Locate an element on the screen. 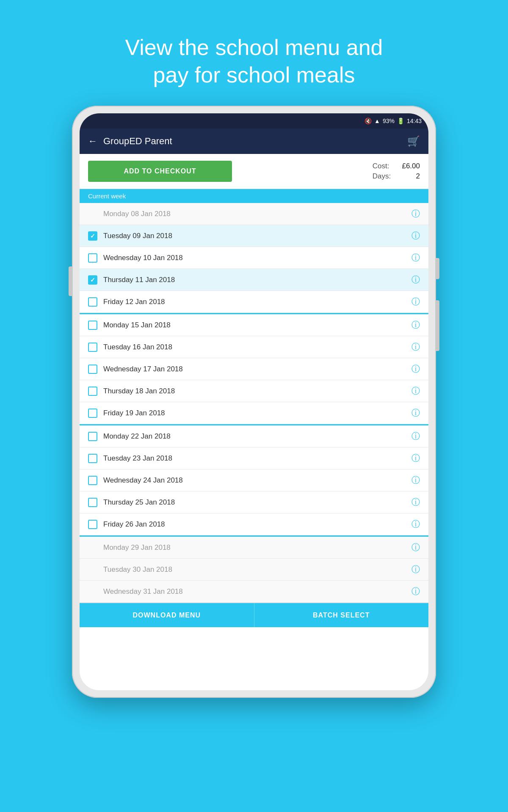 This screenshot has width=508, height=812. date-row: Monday 22 Jan 2018ⓘ is located at coordinates (254, 436).